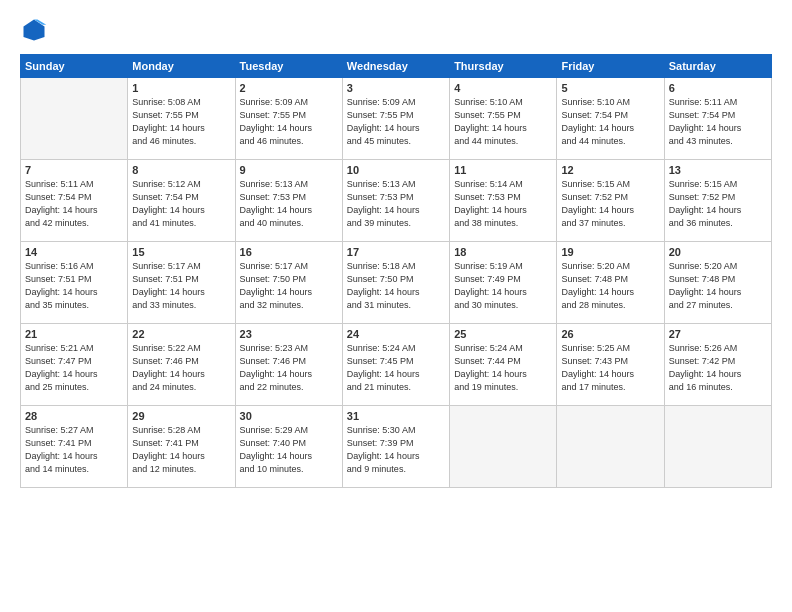  I want to click on day-info: Sunrise: 5:21 AMSunset: 7:47 PMDaylight:…, so click(74, 368).